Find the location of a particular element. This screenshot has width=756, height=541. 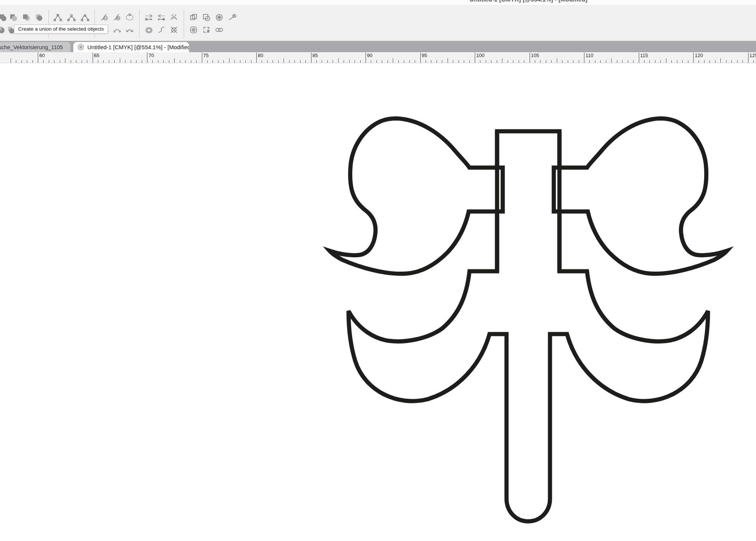

combine-union-icon is located at coordinates (13, 17).